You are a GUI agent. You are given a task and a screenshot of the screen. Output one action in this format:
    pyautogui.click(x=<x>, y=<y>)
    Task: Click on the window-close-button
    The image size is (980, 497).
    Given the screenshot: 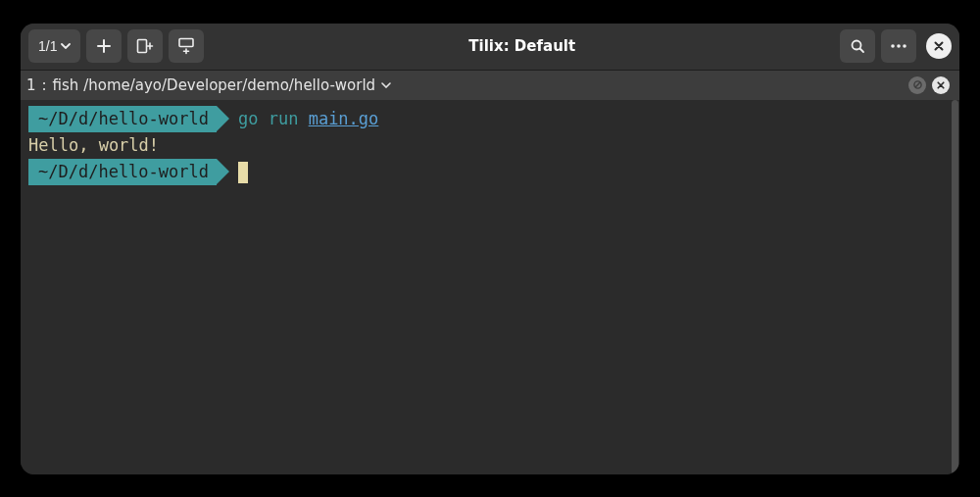 What is the action you would take?
    pyautogui.click(x=939, y=46)
    